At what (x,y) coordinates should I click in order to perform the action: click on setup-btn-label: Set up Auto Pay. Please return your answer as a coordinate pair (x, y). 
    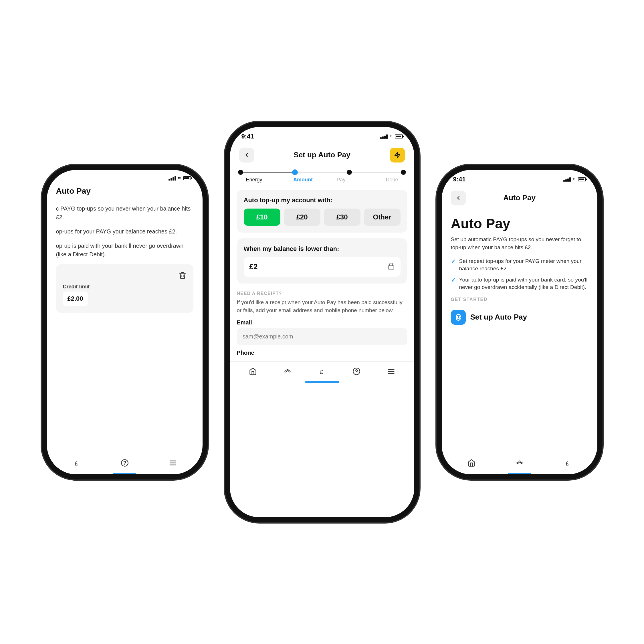
    Looking at the image, I should click on (499, 317).